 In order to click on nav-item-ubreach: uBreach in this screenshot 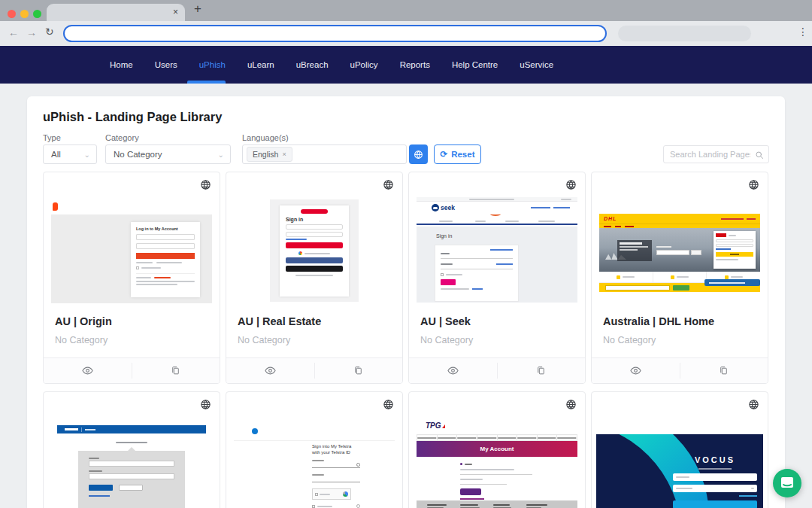, I will do `click(313, 65)`.